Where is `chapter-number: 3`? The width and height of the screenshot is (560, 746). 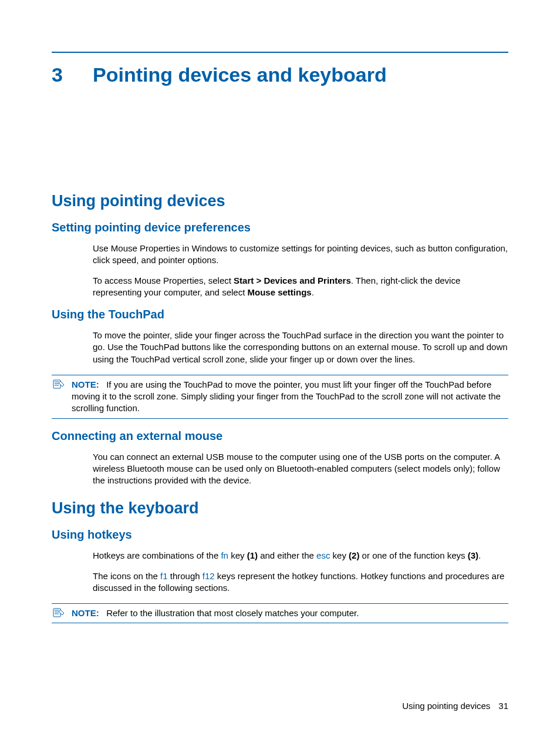
chapter-number: 3 is located at coordinates (72, 75).